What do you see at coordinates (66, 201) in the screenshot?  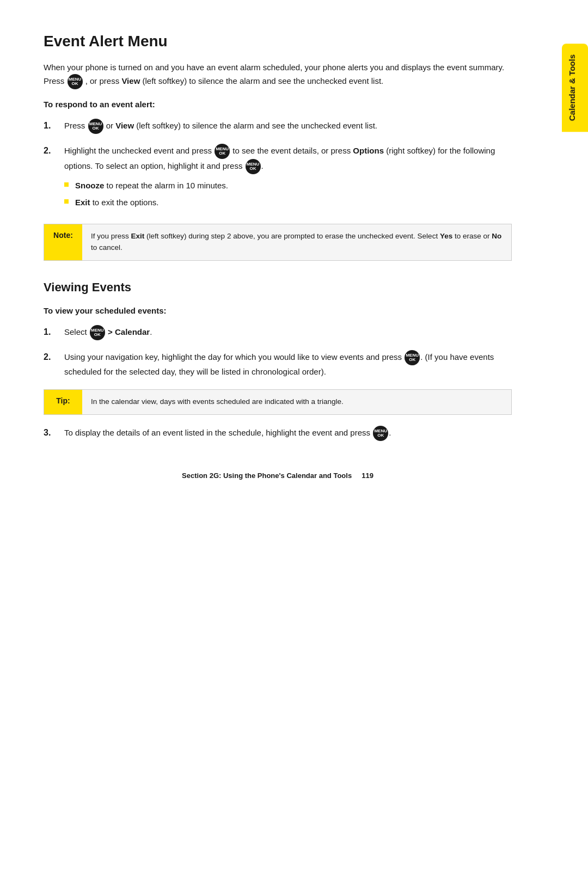 I see `bullet-exit` at bounding box center [66, 201].